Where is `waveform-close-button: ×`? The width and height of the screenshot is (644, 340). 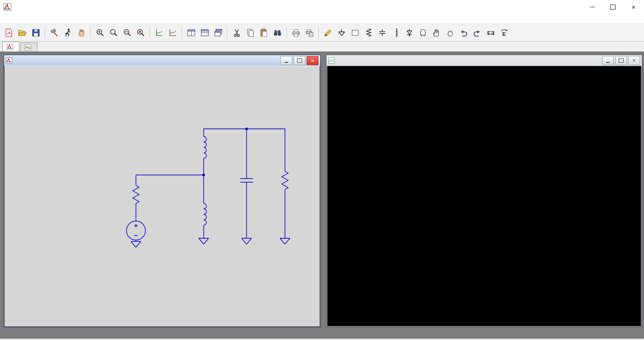 waveform-close-button: × is located at coordinates (634, 61).